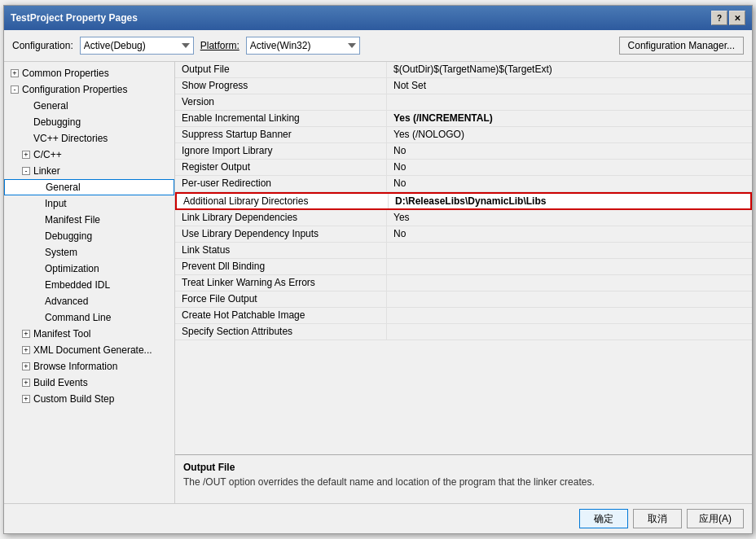 This screenshot has height=539, width=756. I want to click on tree-label-xml-doc-gen: XML Document Generate..., so click(93, 350).